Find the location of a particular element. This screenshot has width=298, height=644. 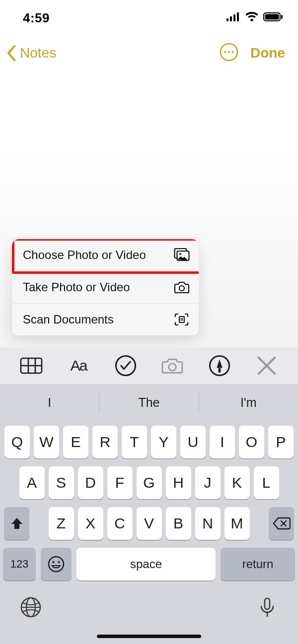

ellipsis-circle-icon is located at coordinates (229, 52).